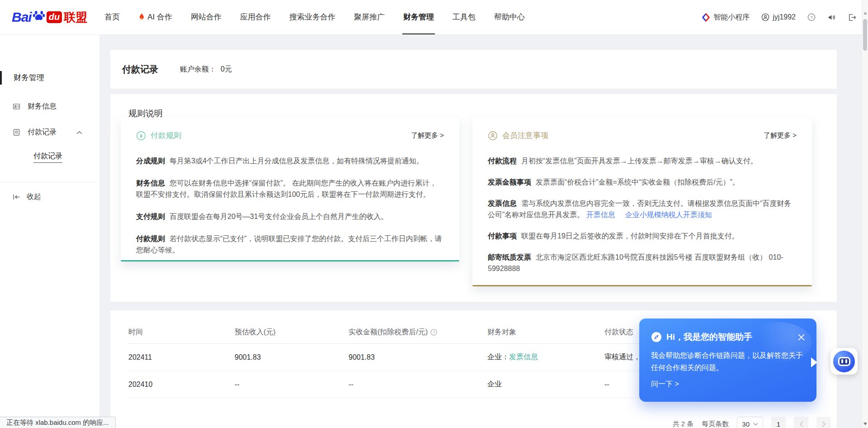 Image resolution: width=868 pixels, height=428 pixels. What do you see at coordinates (58, 423) in the screenshot?
I see `browser-status-tooltip: 正在等待 xlab.baidu.com 的响应...` at bounding box center [58, 423].